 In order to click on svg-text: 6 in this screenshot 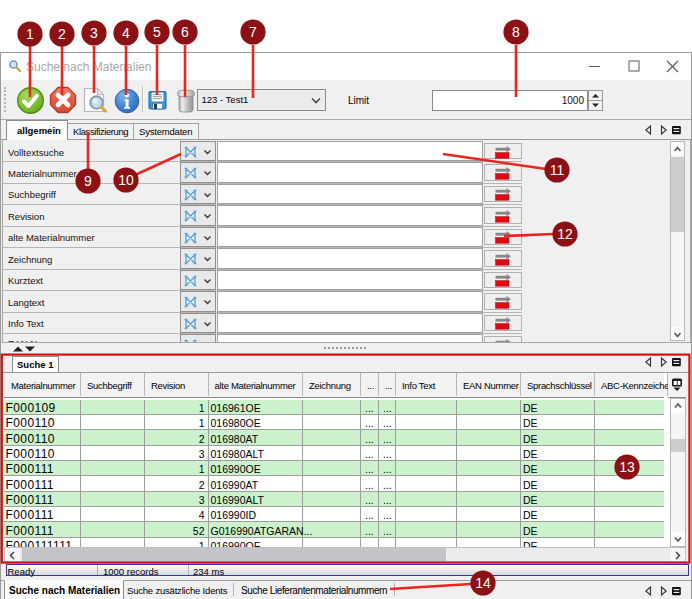, I will do `click(185, 32)`.